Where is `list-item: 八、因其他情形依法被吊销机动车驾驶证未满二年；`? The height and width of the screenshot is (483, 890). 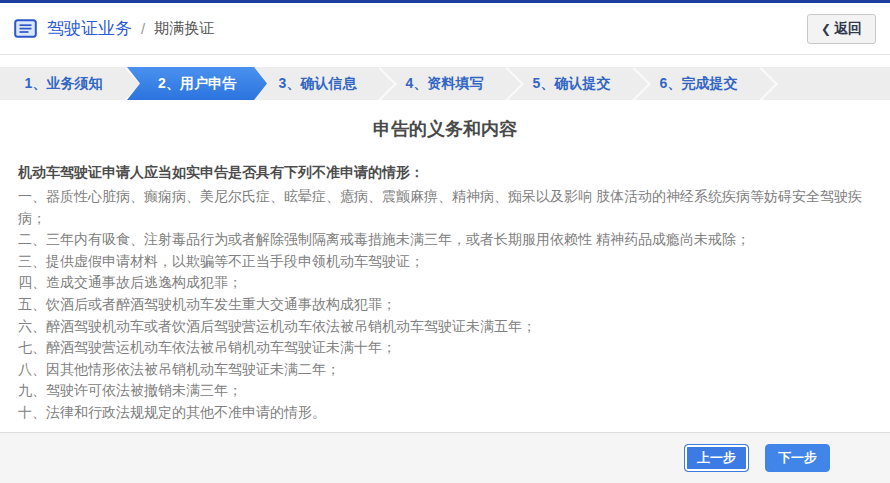
list-item: 八、因其他情形依法被吊销机动车驾驶证未满二年； is located at coordinates (445, 370).